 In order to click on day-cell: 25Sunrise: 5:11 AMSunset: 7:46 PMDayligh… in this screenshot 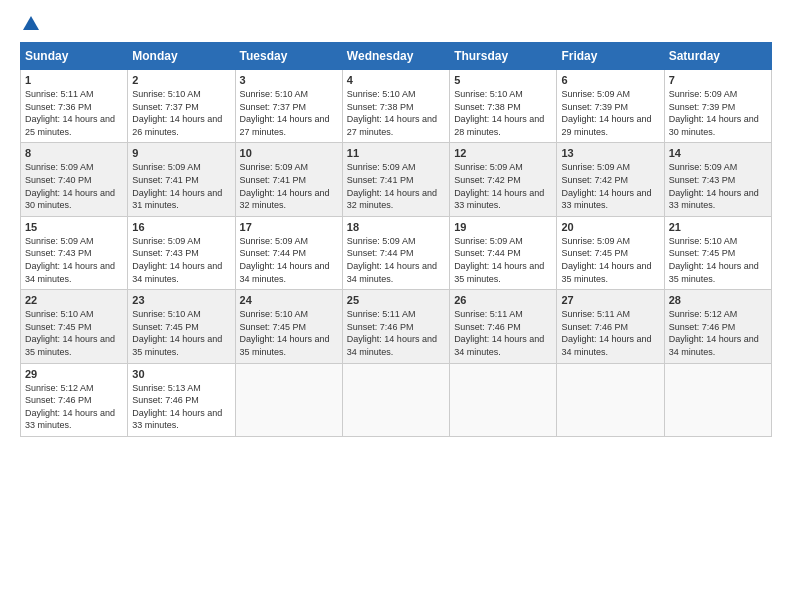, I will do `click(396, 326)`.